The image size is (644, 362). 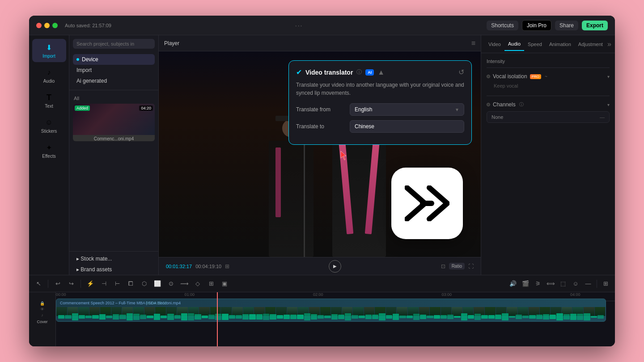 I want to click on split-tool: ⚡, so click(x=90, y=284).